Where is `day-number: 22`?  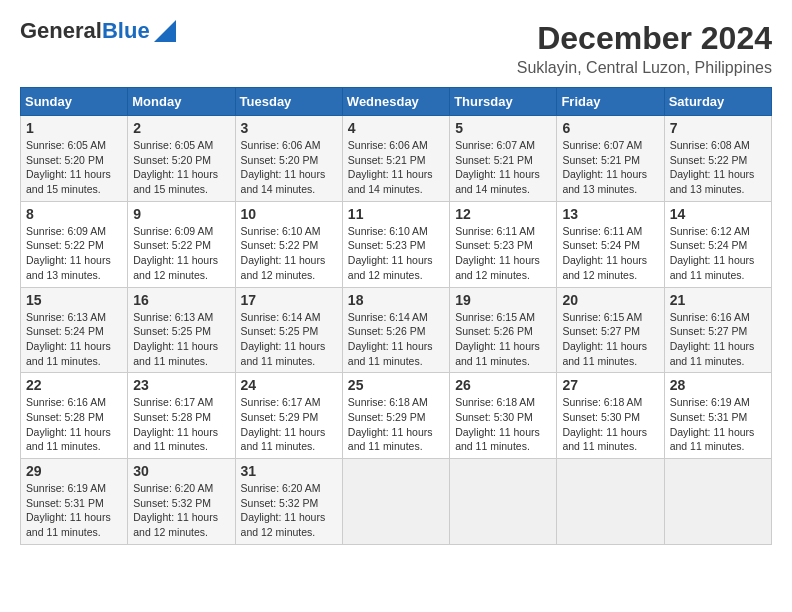
day-number: 22 is located at coordinates (74, 385).